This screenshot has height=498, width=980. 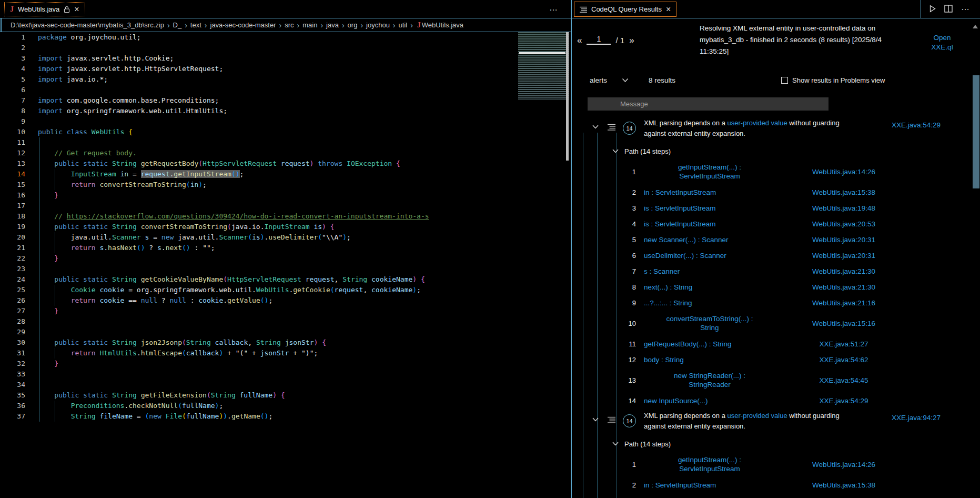 What do you see at coordinates (772, 208) in the screenshot?
I see `path-step-row: 3is : ServletInputStreamWebUtils.java:19…` at bounding box center [772, 208].